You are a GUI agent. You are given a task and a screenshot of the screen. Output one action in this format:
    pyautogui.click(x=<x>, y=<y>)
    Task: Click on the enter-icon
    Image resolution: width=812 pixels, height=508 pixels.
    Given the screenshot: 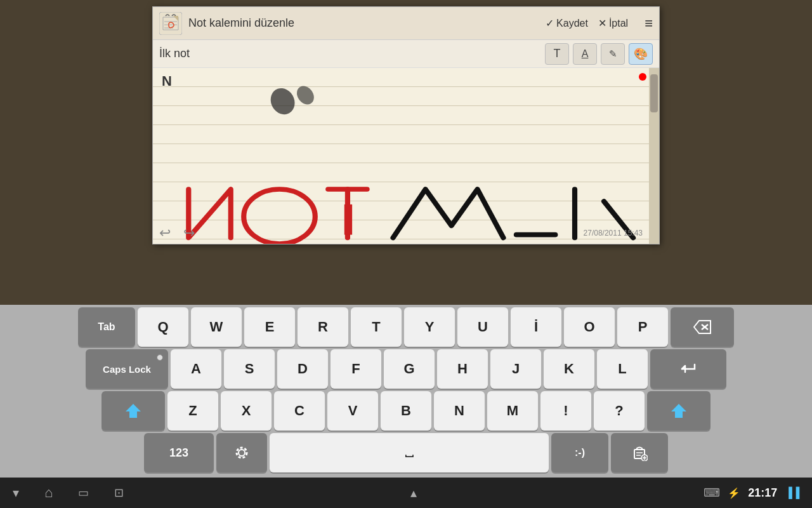 What is the action you would take?
    pyautogui.click(x=688, y=369)
    